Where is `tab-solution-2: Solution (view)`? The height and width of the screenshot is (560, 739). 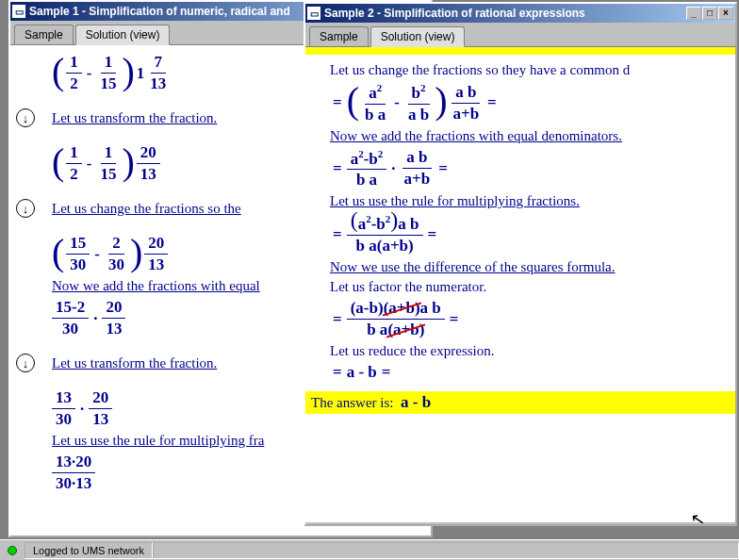
tab-solution-2: Solution (view) is located at coordinates (419, 37).